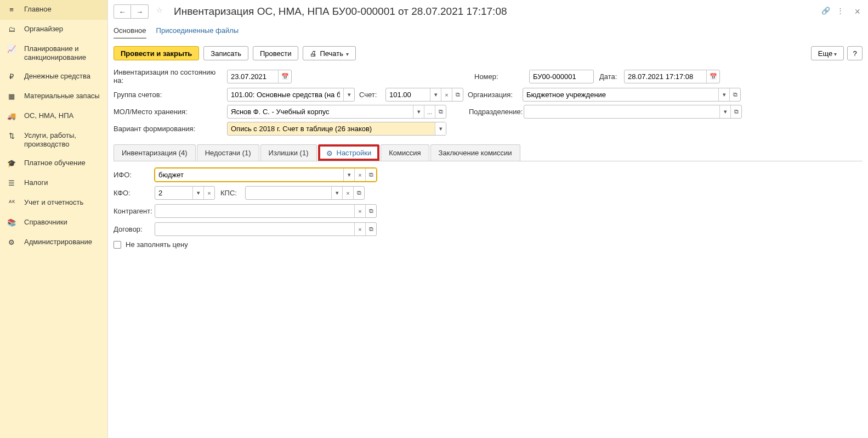  Describe the element at coordinates (265, 229) in the screenshot. I see `contract-input: × ⧉` at that location.